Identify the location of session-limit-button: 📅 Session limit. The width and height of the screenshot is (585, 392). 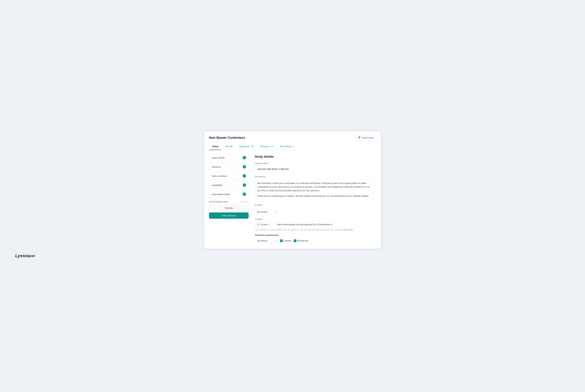
(366, 138).